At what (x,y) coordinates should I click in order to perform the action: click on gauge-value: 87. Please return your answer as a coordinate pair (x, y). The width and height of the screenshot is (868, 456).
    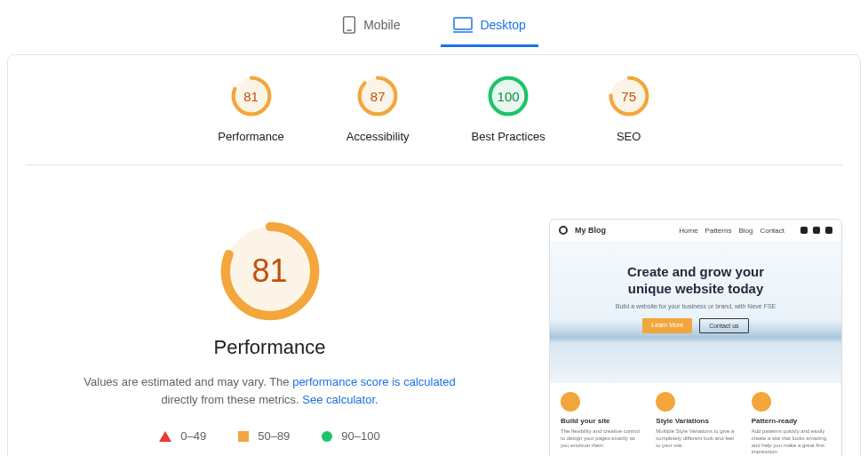
    Looking at the image, I should click on (378, 96).